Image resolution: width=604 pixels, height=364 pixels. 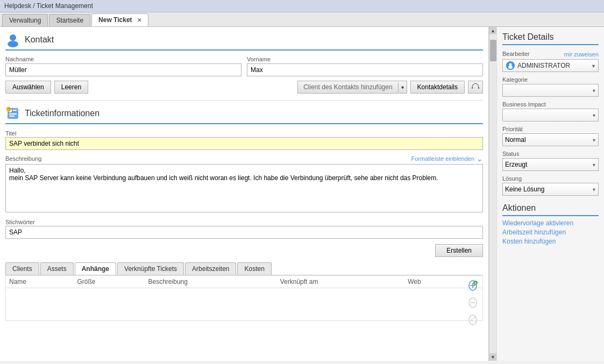 What do you see at coordinates (473, 303) in the screenshot?
I see `attach-remove-icon` at bounding box center [473, 303].